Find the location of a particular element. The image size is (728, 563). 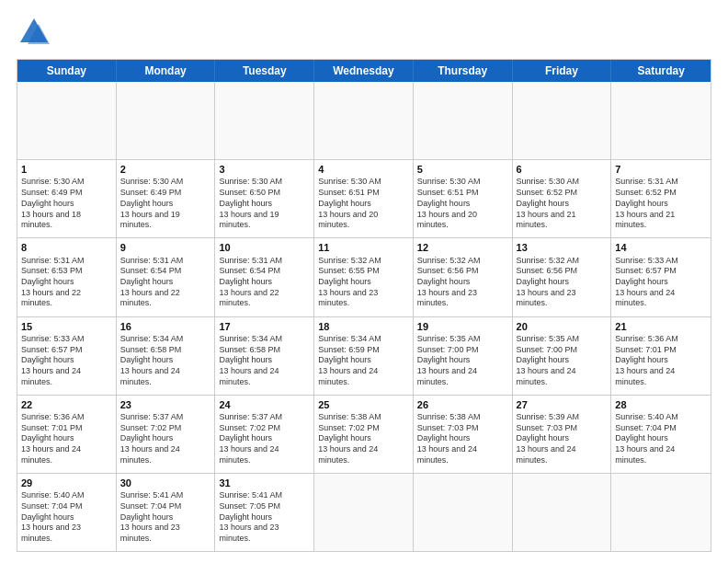

logo-icon is located at coordinates (34, 32).